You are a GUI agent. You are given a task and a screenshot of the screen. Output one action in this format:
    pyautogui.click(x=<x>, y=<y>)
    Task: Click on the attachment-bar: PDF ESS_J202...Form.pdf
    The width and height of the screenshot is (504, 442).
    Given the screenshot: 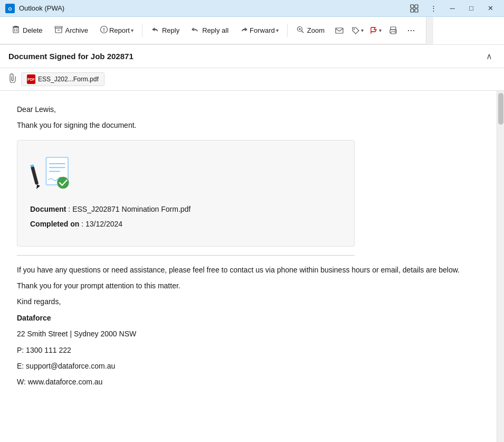 What is the action you would take?
    pyautogui.click(x=252, y=79)
    